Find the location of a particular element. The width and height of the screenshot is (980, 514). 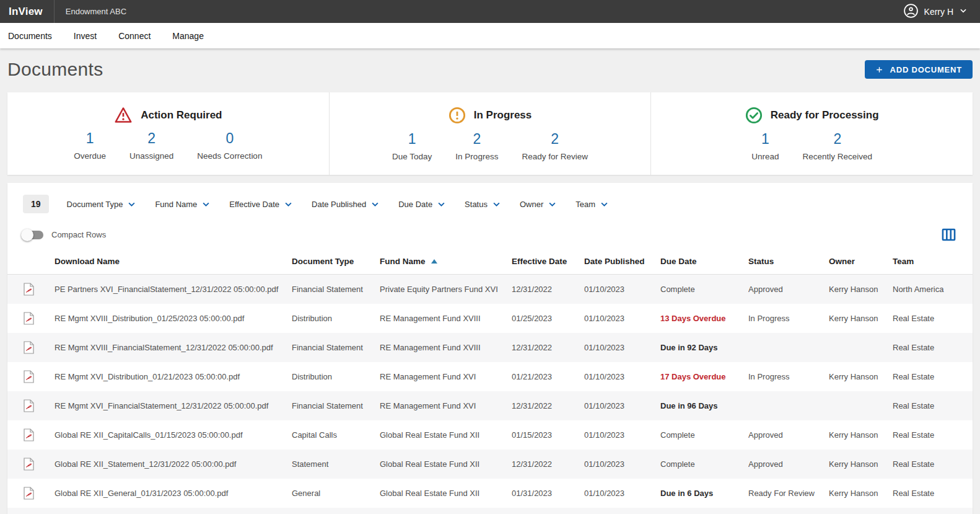

table-row: Global RE XII_CapitalCalls_01/15/2023 05… is located at coordinates (490, 435).